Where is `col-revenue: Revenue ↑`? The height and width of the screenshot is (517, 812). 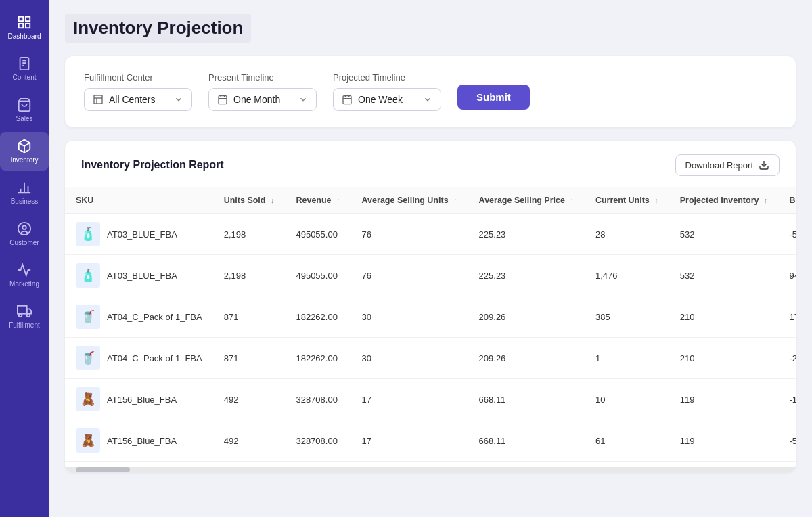 col-revenue: Revenue ↑ is located at coordinates (318, 200).